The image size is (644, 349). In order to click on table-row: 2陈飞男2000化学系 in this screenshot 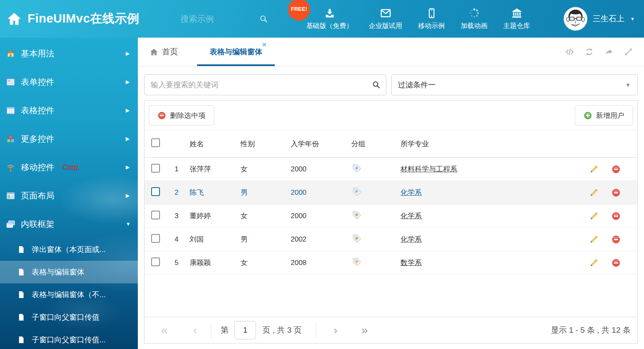, I will do `click(391, 193)`.